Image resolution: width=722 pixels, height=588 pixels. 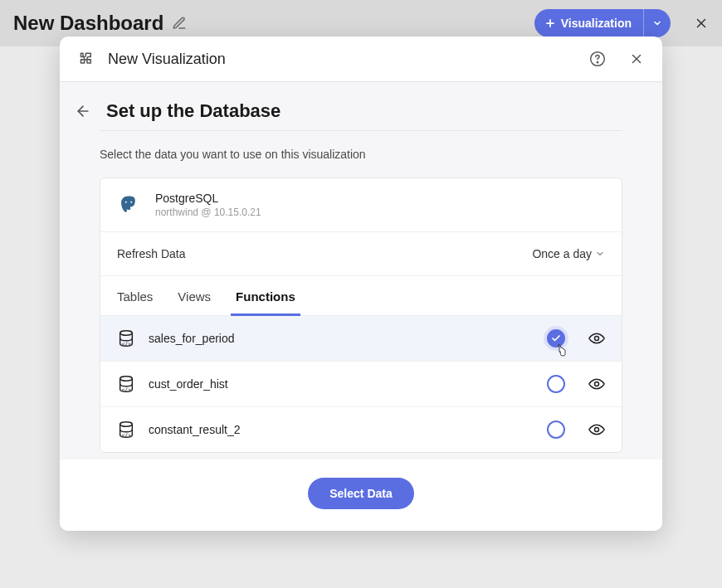 What do you see at coordinates (167, 60) in the screenshot?
I see `modal-title: New Visualization` at bounding box center [167, 60].